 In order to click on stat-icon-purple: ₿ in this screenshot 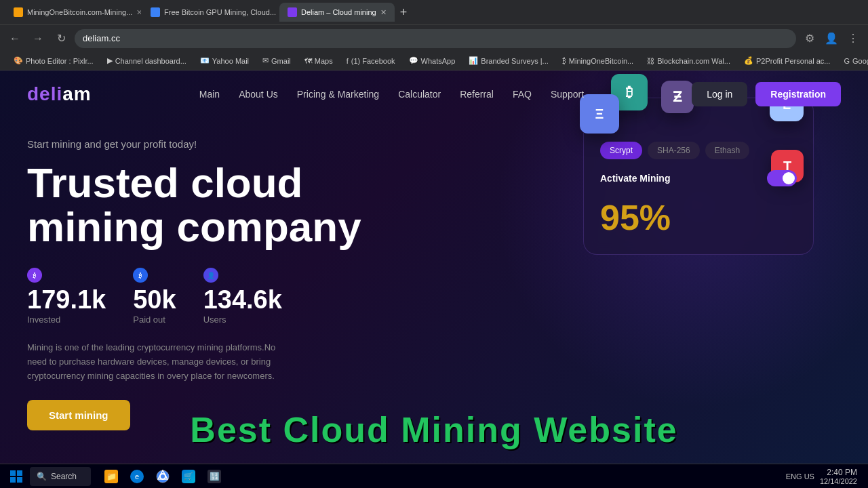, I will do `click(35, 275)`.